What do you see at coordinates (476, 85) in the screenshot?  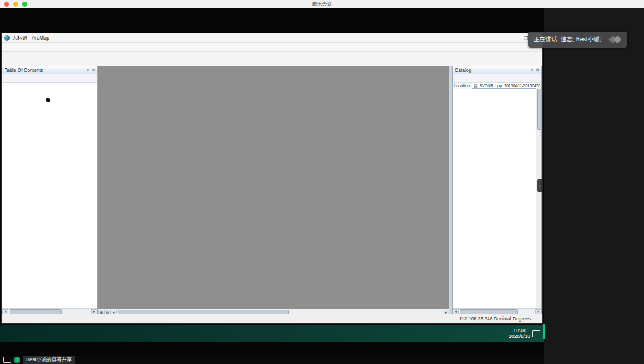 I see `raster-icon` at bounding box center [476, 85].